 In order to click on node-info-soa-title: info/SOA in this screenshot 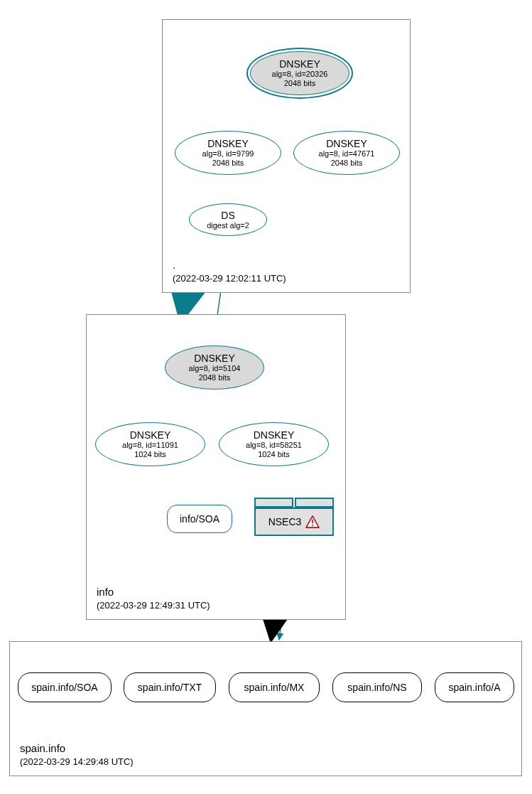, I will do `click(200, 519)`.